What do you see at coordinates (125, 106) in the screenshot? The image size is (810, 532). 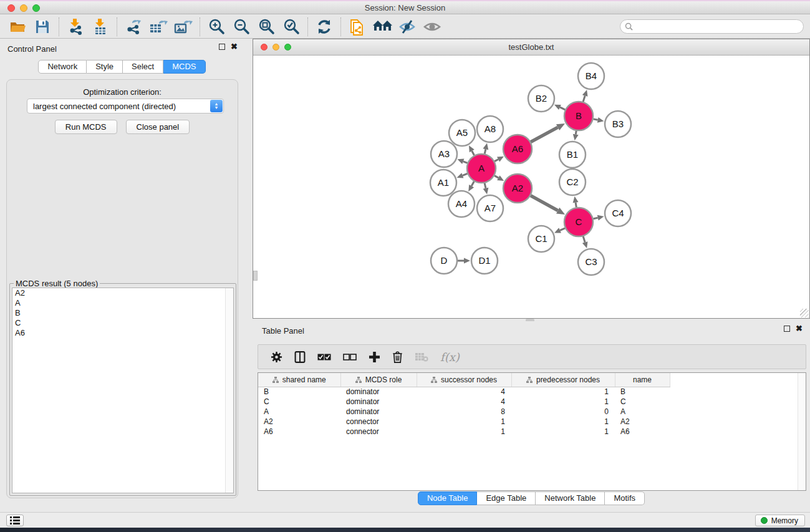 I see `optimization-select: largest connected component (directed) ▲…` at bounding box center [125, 106].